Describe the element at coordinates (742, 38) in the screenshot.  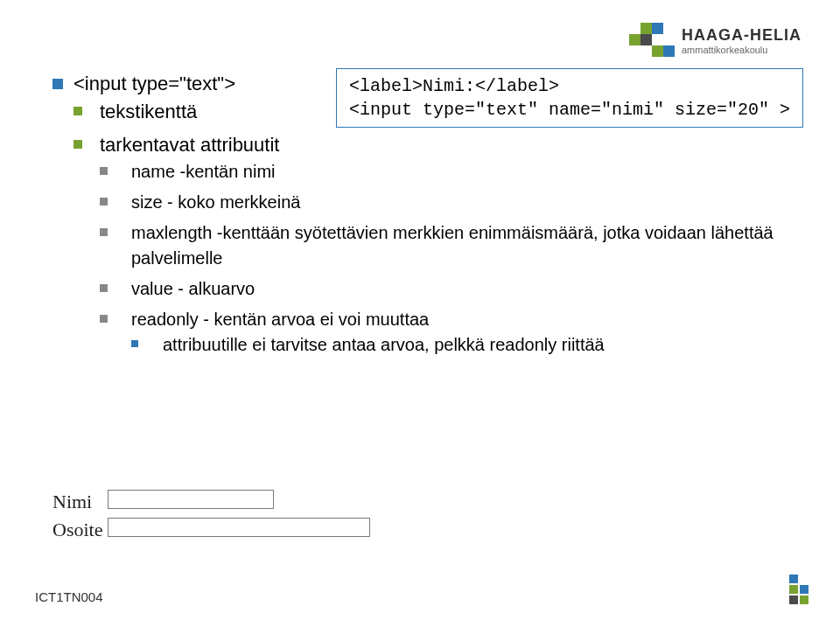
I see `logo-text: HAAGA-HELIA ammattikorkeakoulu` at that location.